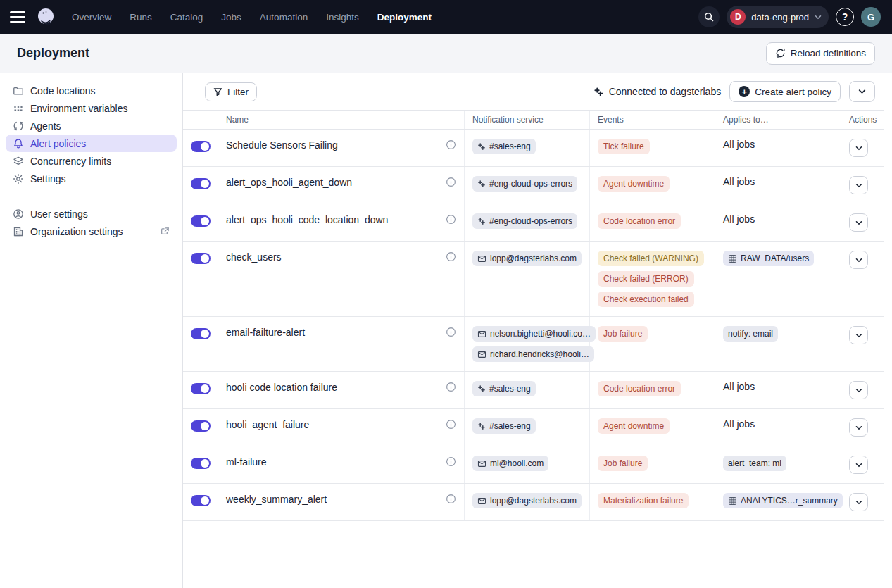 This screenshot has width=892, height=588. Describe the element at coordinates (777, 17) in the screenshot. I see `deployment-switcher: D data-eng-prod` at that location.